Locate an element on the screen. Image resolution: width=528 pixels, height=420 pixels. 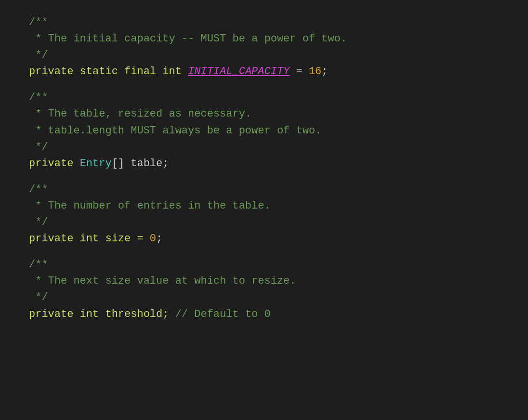
section-initial-capacity: /** * The initial capacity -- MUST be a … is located at coordinates (264, 47).